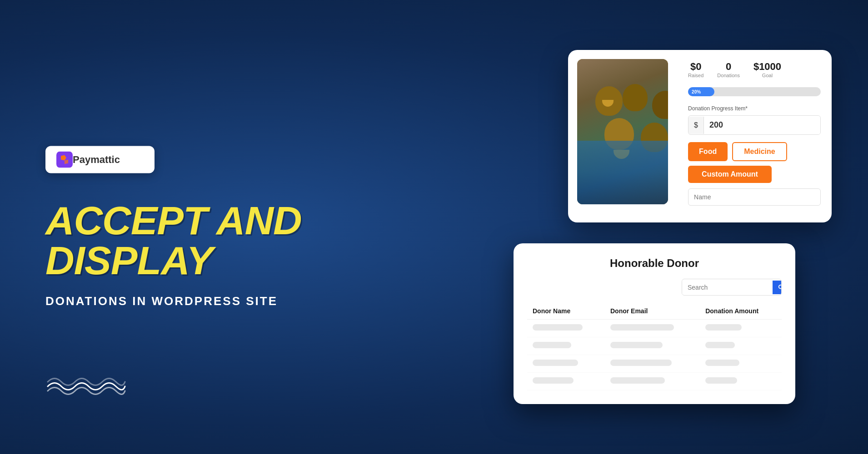  Describe the element at coordinates (182, 227) in the screenshot. I see `left-content: Paymattic ACCEPT AND DISPLAY DONATIONS I…` at that location.